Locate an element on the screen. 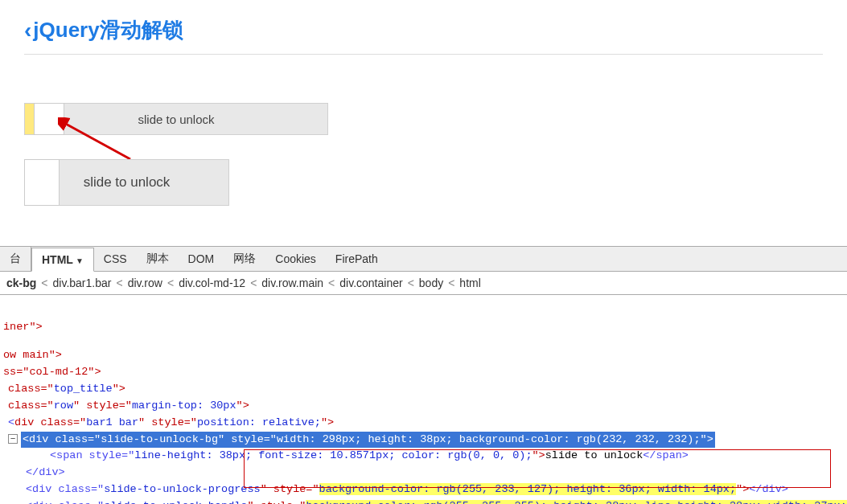  devtools-breadcrumb: ck-bg < div.bar1.bar < div.row < div.col… is located at coordinates (423, 283).